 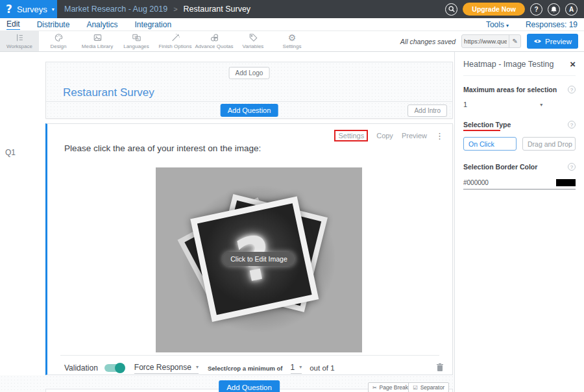 What do you see at coordinates (136, 42) in the screenshot?
I see `toolbar-item-languages: xA Languages` at bounding box center [136, 42].